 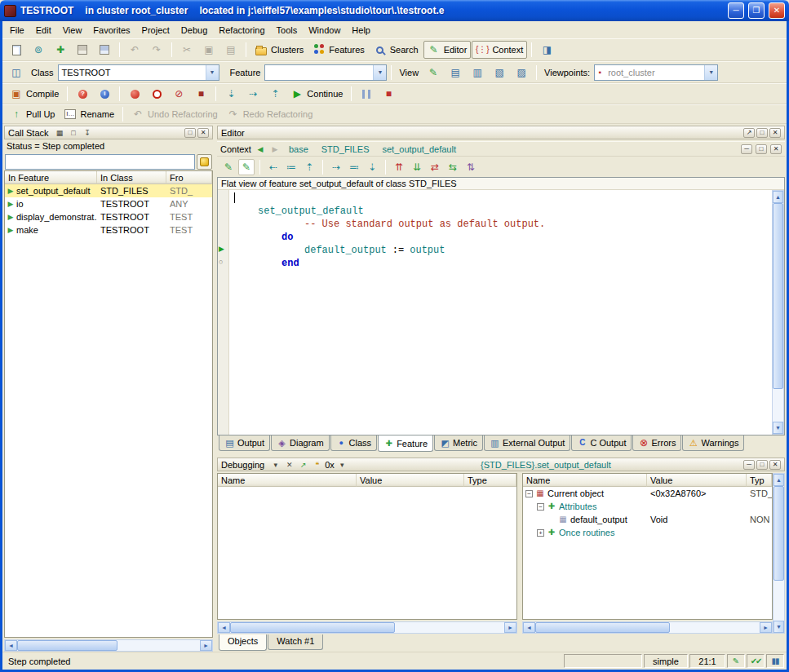 I want to click on creators-icon: ⇡, so click(x=309, y=167).